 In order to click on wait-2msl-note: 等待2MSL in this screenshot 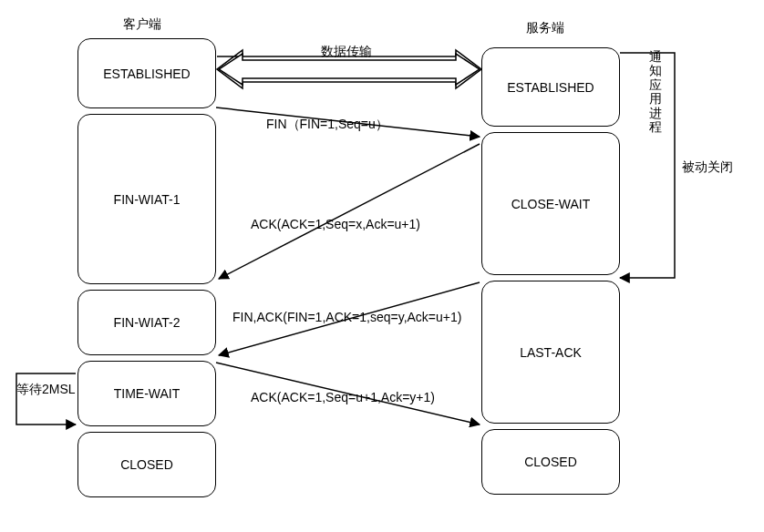, I will do `click(46, 390)`.